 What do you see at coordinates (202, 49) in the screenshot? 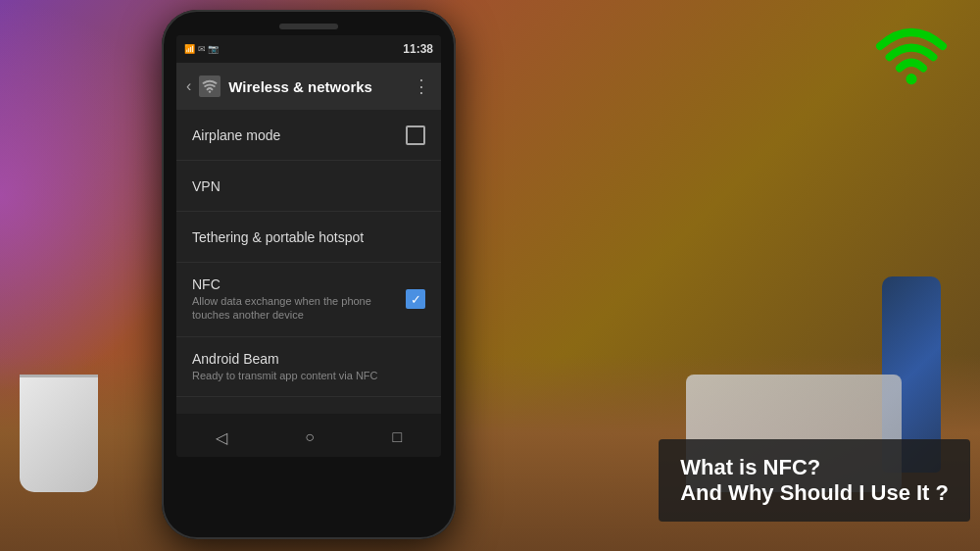
I see `notification-icons: 📶 ✉ 📷` at bounding box center [202, 49].